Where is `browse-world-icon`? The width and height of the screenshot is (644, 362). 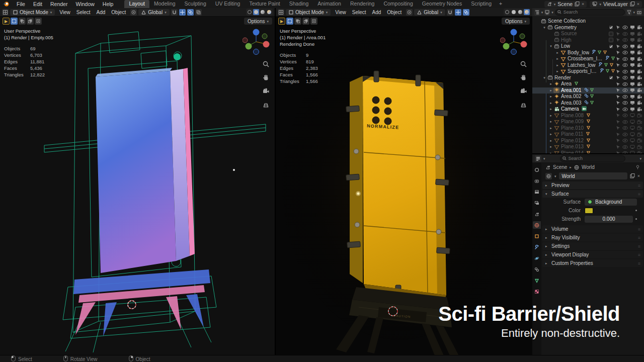 browse-world-icon is located at coordinates (548, 176).